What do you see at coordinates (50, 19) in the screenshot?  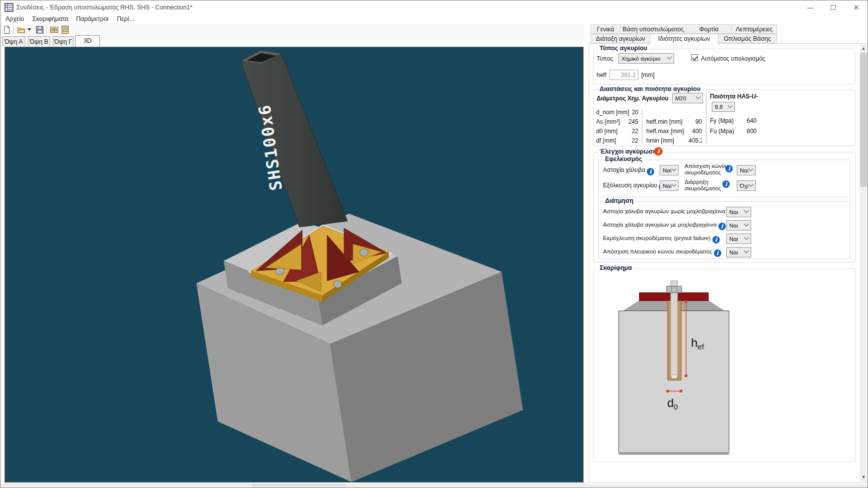 I see `menu-sketches: Σκαριφήματα` at bounding box center [50, 19].